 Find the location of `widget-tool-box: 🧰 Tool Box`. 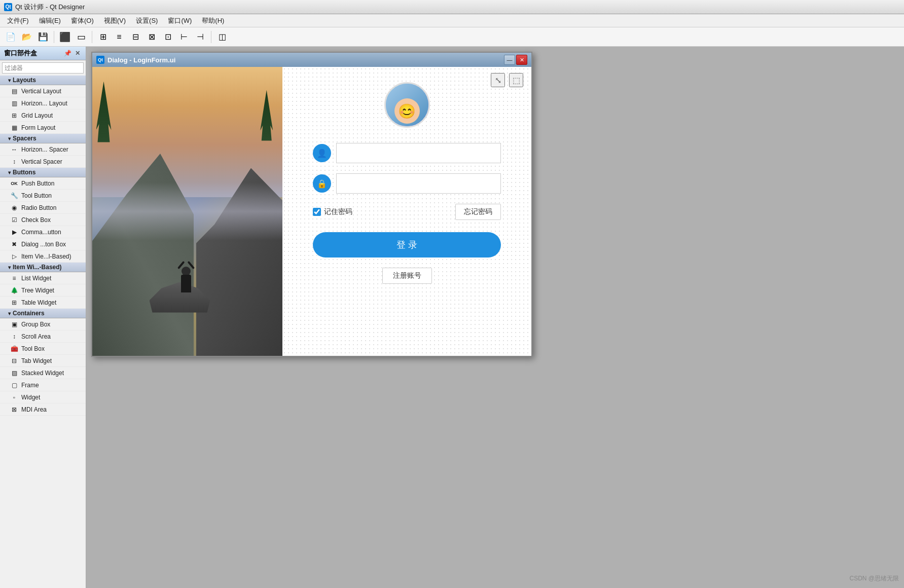

widget-tool-box: 🧰 Tool Box is located at coordinates (43, 349).